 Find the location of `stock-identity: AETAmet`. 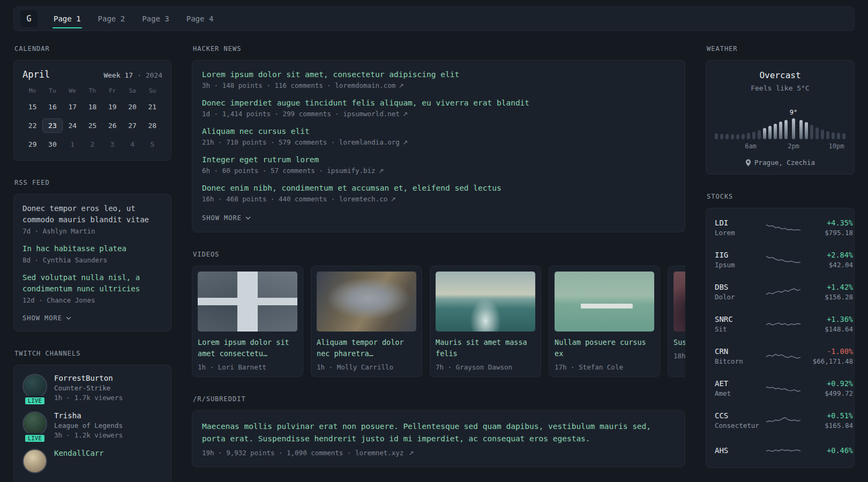

stock-identity: AETAmet is located at coordinates (738, 388).